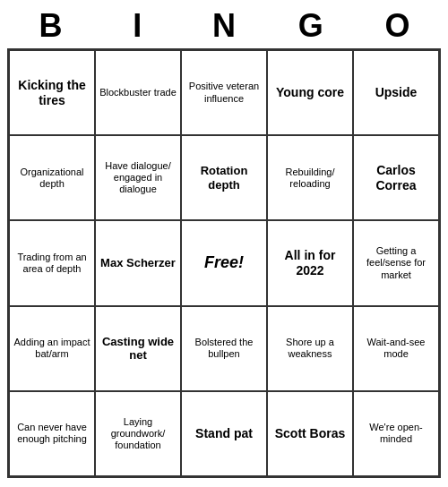  What do you see at coordinates (50, 26) in the screenshot?
I see `bingo-letter-b: B` at bounding box center [50, 26].